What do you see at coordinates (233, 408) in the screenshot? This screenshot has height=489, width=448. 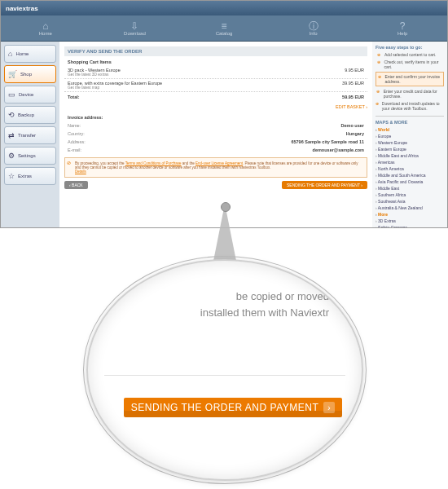 I see `send-order-button-zoom: SENDING THE ORDER AND PAYMENT ›` at bounding box center [233, 408].